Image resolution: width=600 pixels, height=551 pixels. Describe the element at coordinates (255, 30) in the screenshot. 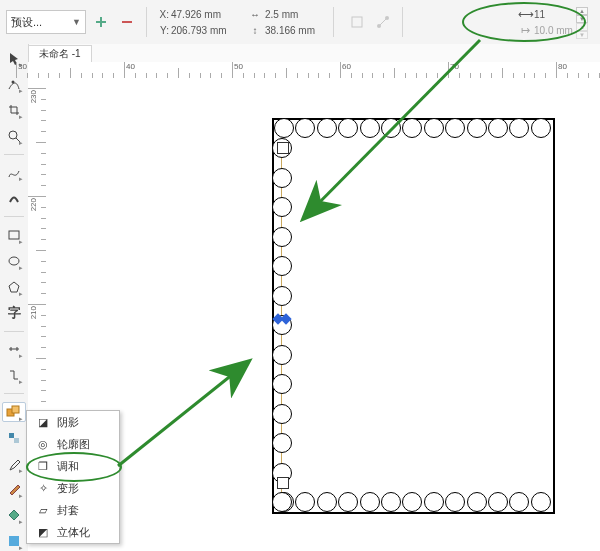

I see `height-icon: ↕` at that location.